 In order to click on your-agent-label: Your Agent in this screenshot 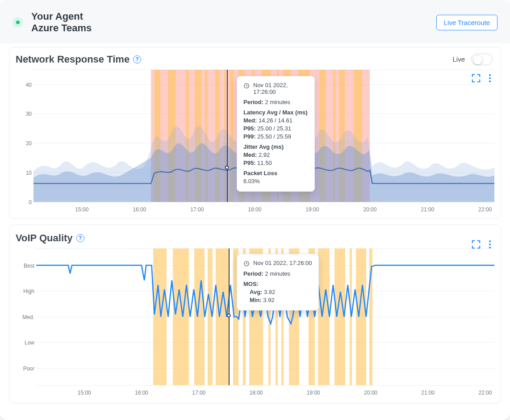, I will do `click(62, 17)`.